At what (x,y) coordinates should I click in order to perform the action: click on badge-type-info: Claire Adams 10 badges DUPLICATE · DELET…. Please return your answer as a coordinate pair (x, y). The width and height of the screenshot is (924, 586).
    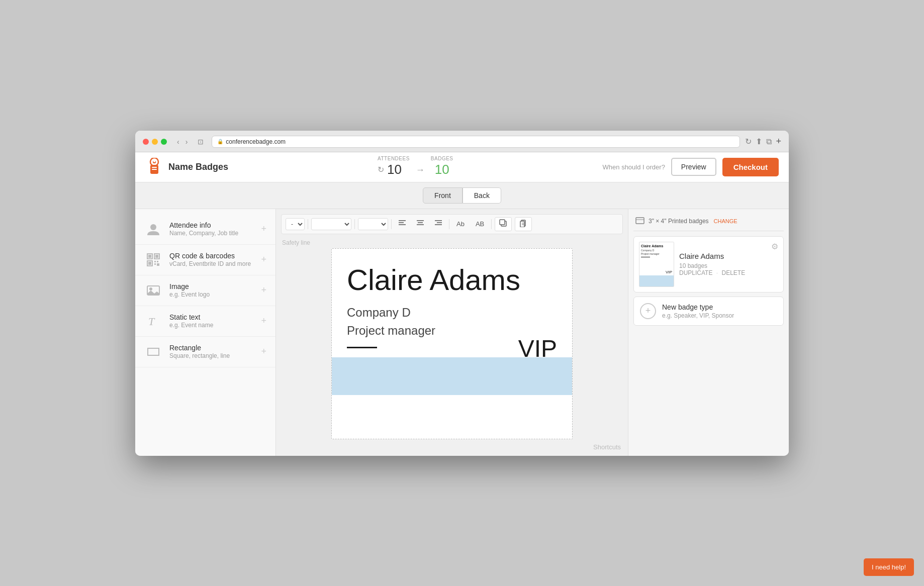
    Looking at the image, I should click on (729, 264).